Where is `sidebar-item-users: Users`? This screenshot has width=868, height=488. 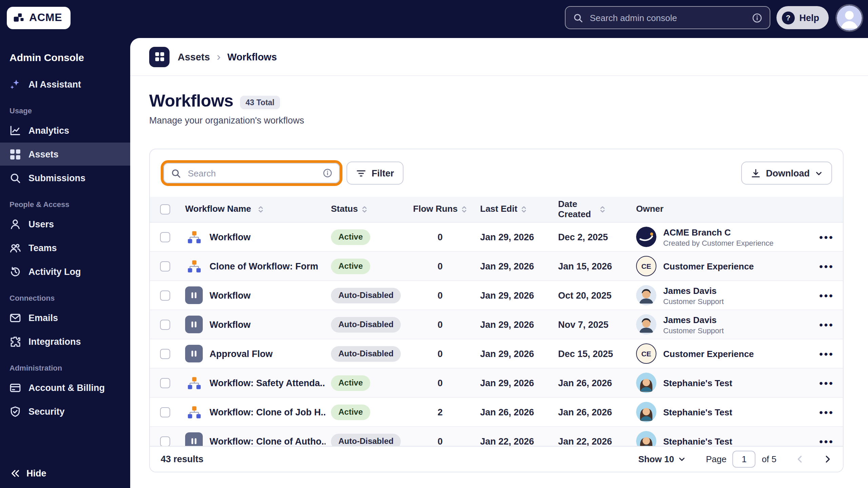 sidebar-item-users: Users is located at coordinates (65, 224).